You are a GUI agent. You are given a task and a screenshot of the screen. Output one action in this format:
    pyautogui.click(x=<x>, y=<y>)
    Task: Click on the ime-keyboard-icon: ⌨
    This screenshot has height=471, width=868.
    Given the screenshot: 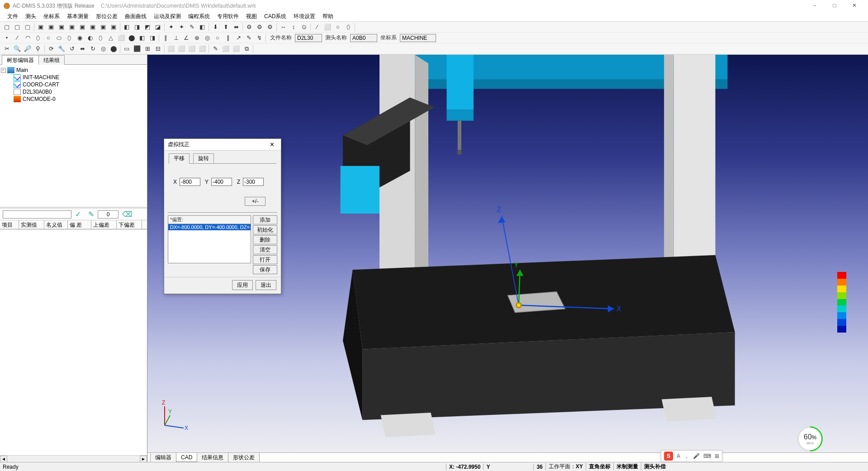 What is the action you would take?
    pyautogui.click(x=707, y=456)
    